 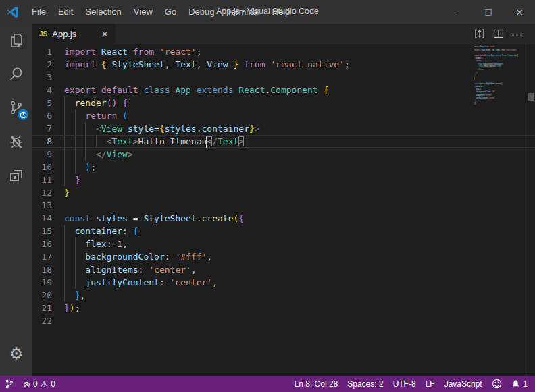 I want to click on overview-ruler-cursor-marker, so click(x=531, y=97).